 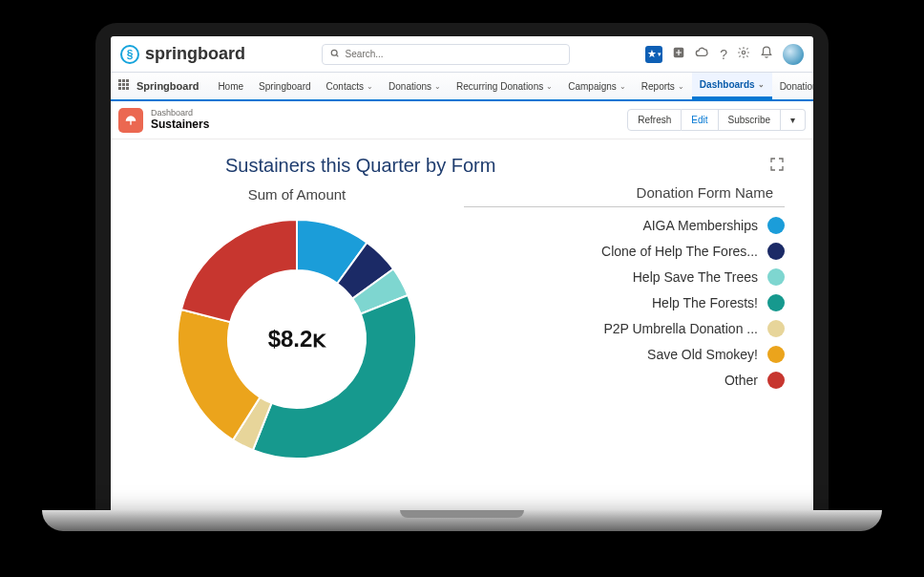 What do you see at coordinates (624, 303) in the screenshot?
I see `legend-item: Help The Forests!` at bounding box center [624, 303].